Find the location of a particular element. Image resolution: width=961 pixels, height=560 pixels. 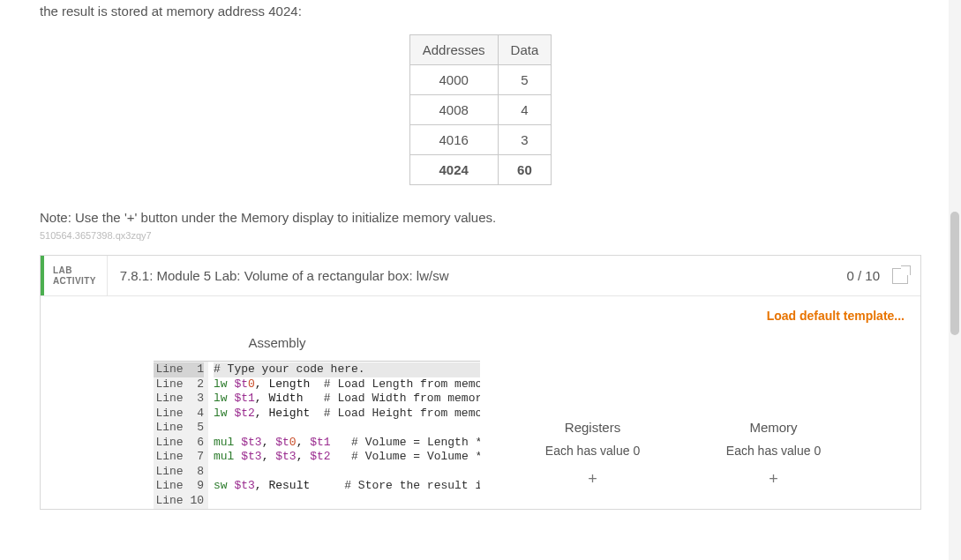

memory-example-table: Addresses Data 4000 5 4008 4 4016 3 4024… is located at coordinates (481, 109).